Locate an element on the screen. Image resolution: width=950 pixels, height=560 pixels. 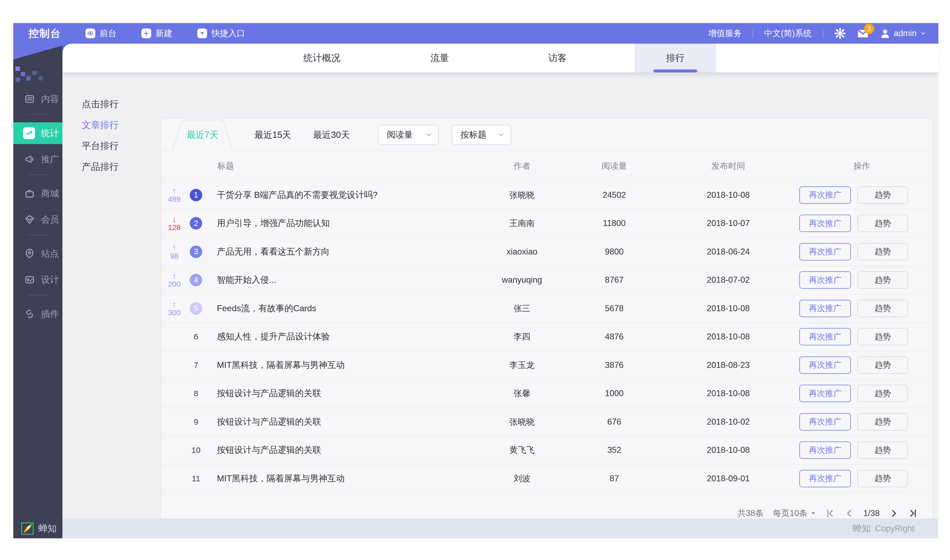
sidebar-item-站点: 站点 is located at coordinates (38, 254).